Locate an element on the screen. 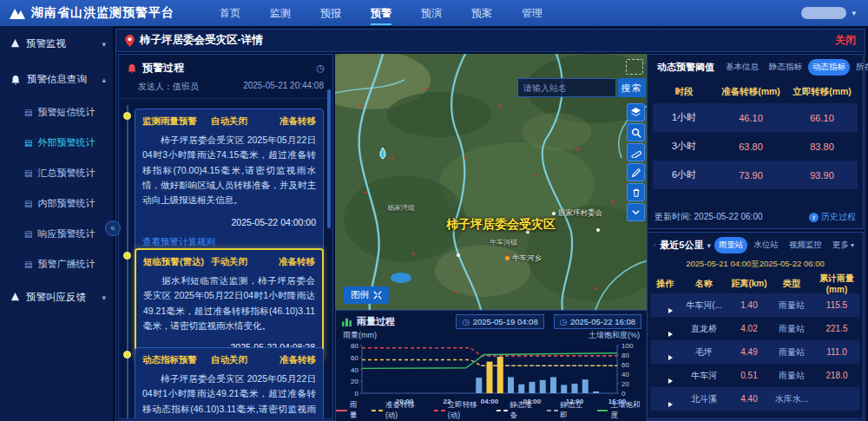  warning-panel-title: 预警过程 is located at coordinates (163, 68).